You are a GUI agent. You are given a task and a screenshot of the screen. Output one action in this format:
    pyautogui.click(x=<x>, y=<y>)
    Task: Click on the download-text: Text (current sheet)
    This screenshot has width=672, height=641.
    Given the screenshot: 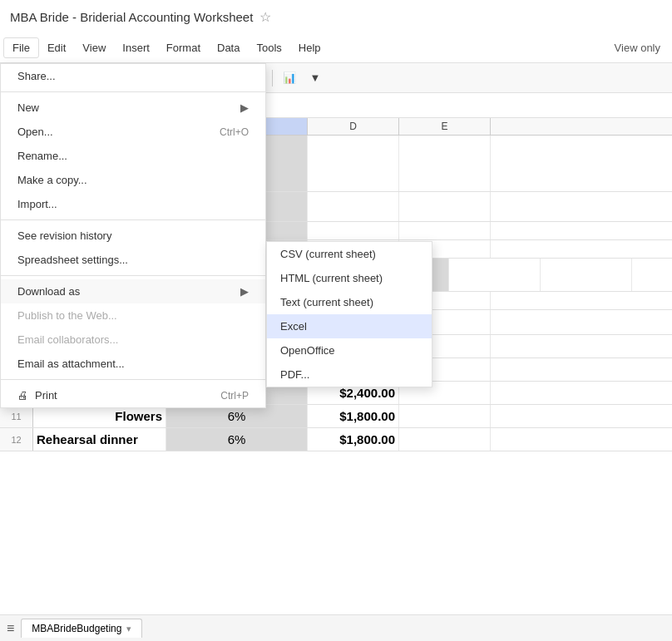 What is the action you would take?
    pyautogui.click(x=349, y=303)
    